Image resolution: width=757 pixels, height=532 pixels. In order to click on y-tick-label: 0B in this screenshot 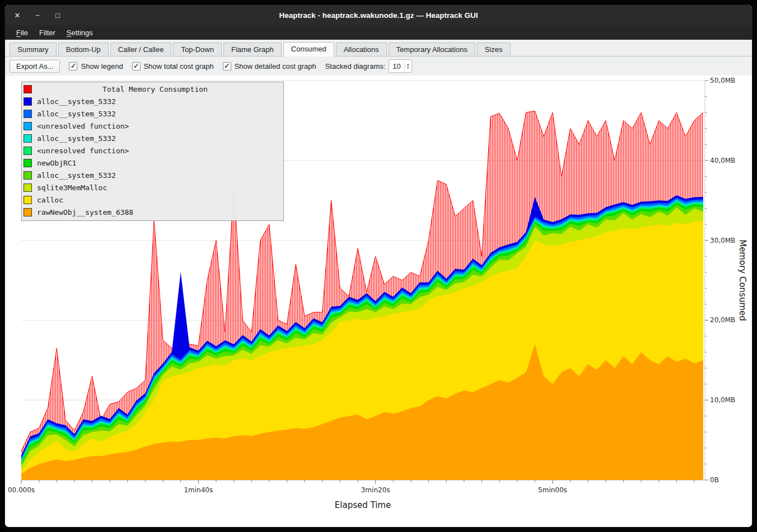, I will do `click(714, 480)`.